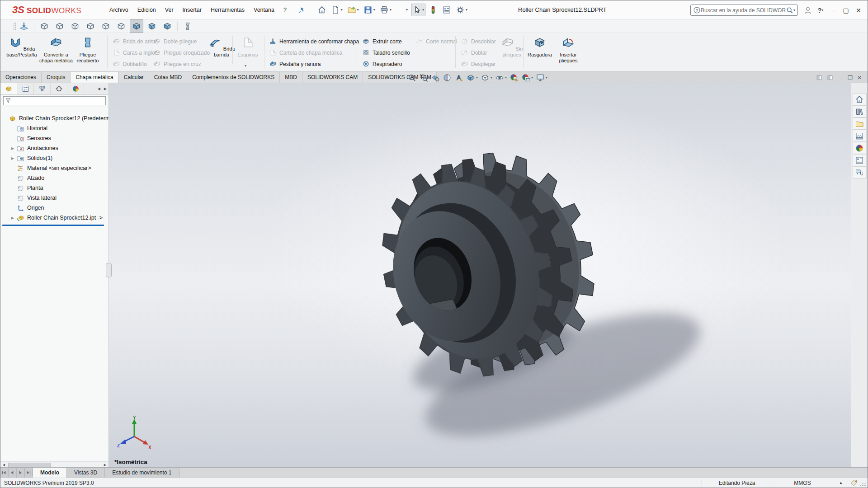 The height and width of the screenshot is (488, 868). Describe the element at coordinates (167, 26) in the screenshot. I see `view-dimetric-button` at that location.